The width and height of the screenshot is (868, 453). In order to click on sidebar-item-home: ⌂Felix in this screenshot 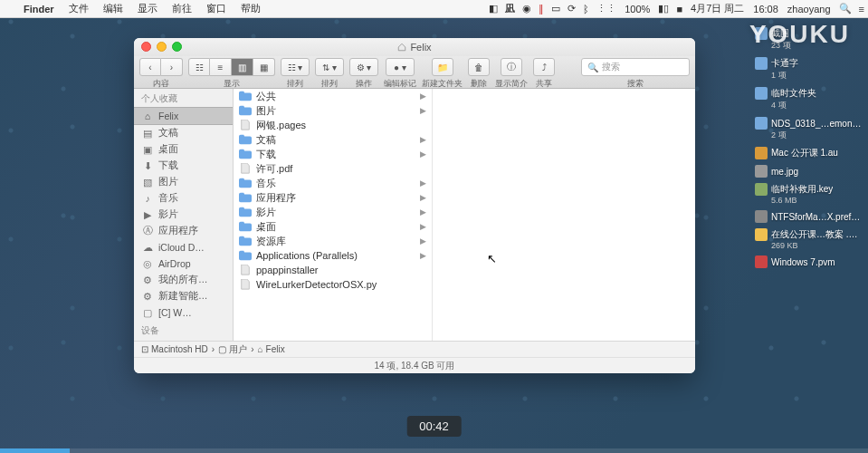, I will do `click(183, 116)`.